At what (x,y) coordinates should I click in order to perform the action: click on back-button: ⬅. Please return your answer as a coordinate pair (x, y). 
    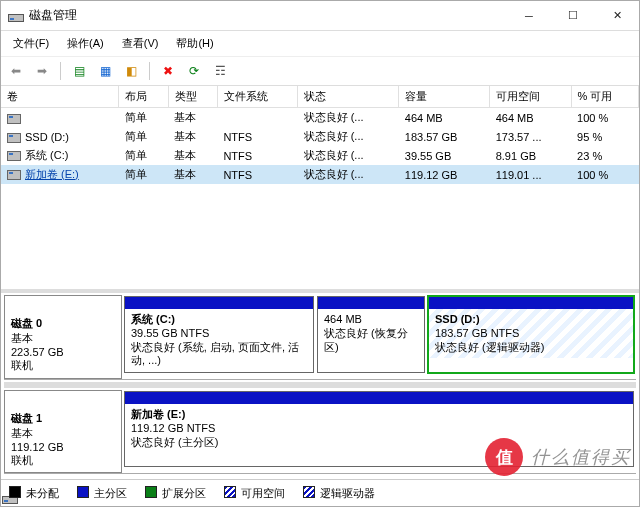
    Looking at the image, I should click on (16, 71).